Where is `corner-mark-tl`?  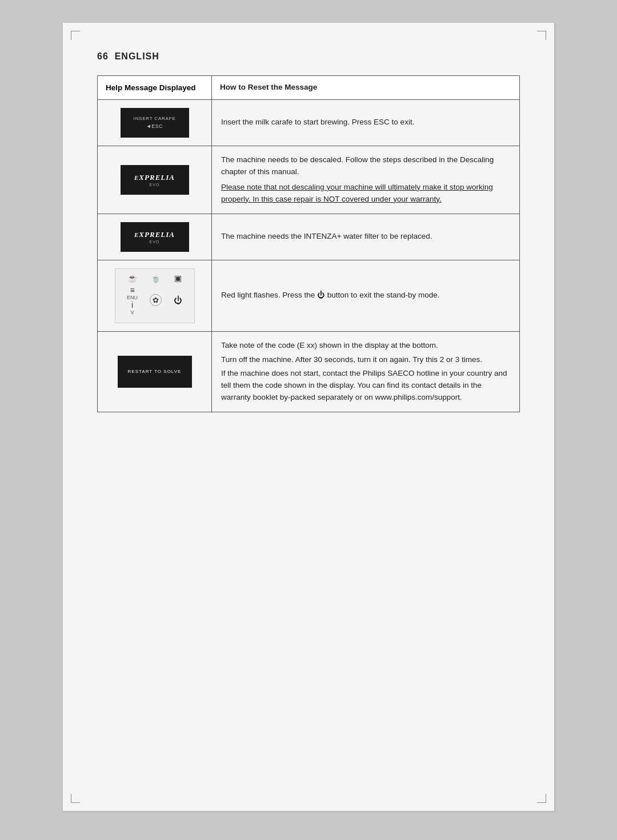 corner-mark-tl is located at coordinates (75, 35).